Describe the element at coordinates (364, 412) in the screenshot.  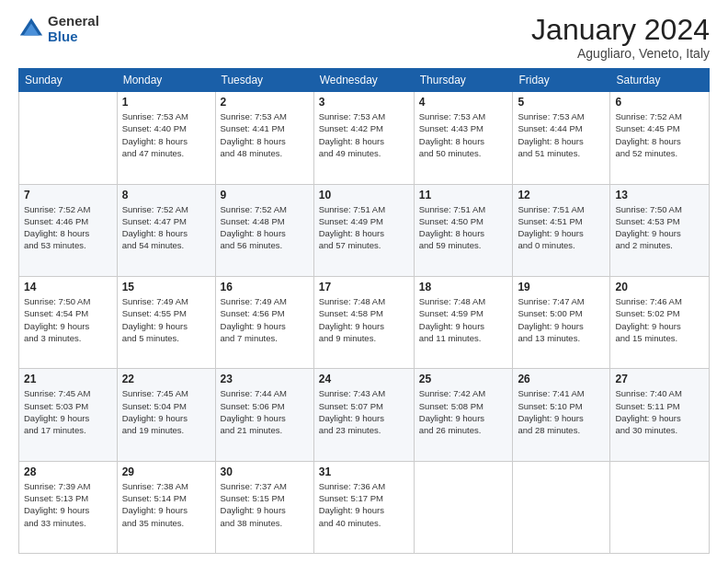
I see `day-info: Sunrise: 7:43 AMSunset: 5:07 PMDaylight:…` at that location.